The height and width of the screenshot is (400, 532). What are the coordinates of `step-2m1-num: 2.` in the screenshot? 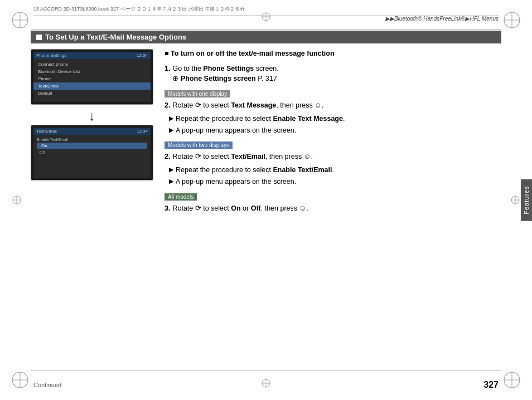 It's located at (167, 105).